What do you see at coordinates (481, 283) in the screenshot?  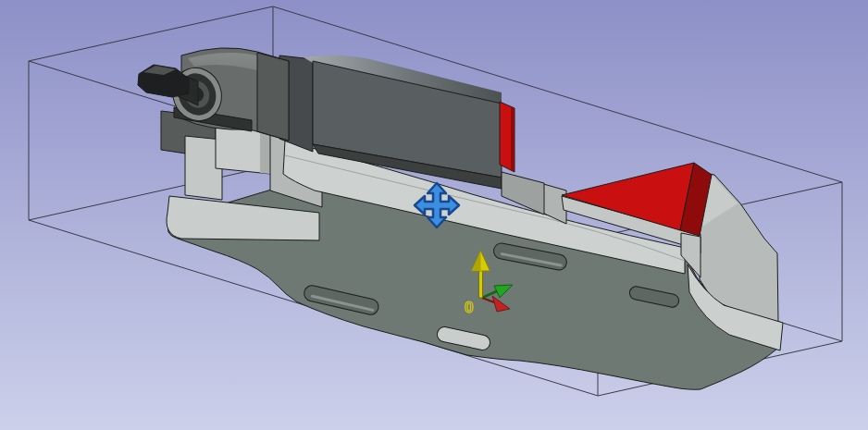 I see `axis-yellow-shaft` at bounding box center [481, 283].